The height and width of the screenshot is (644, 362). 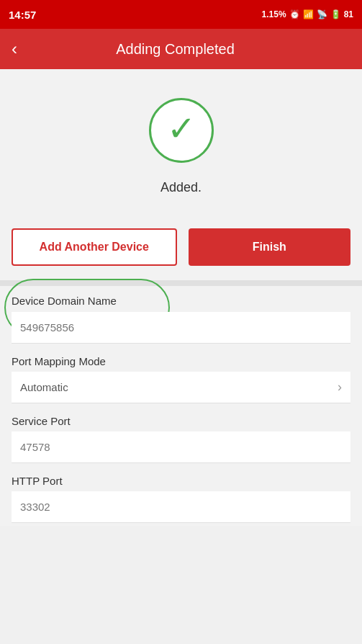 What do you see at coordinates (94, 247) in the screenshot?
I see `add-another-device-button: Add Another Device` at bounding box center [94, 247].